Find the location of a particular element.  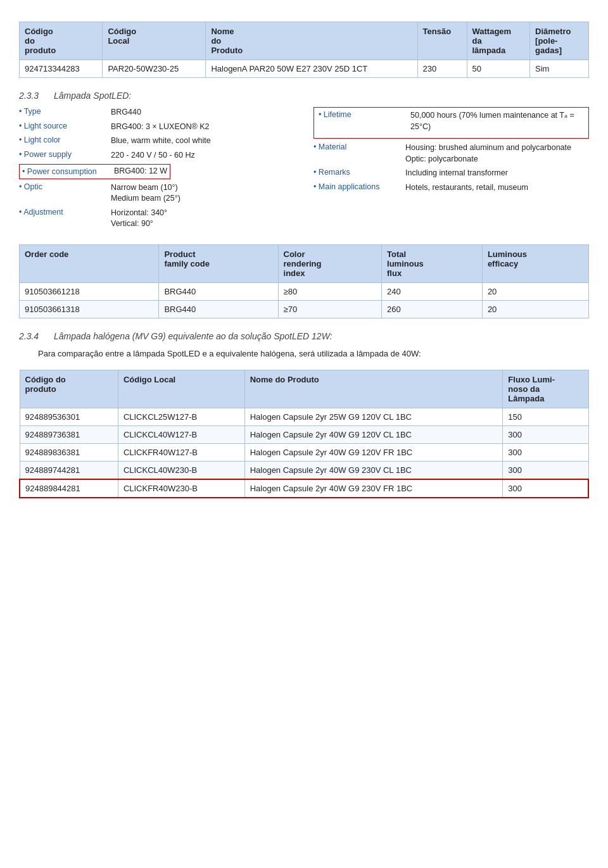

spec-value: Hotels, restaurants, retail, museum is located at coordinates (467, 188).